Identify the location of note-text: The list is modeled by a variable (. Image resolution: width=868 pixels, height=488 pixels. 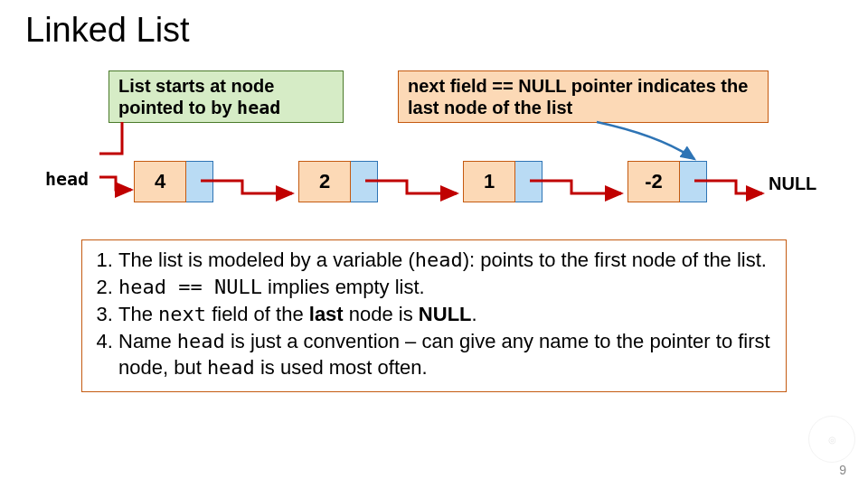
(267, 260).